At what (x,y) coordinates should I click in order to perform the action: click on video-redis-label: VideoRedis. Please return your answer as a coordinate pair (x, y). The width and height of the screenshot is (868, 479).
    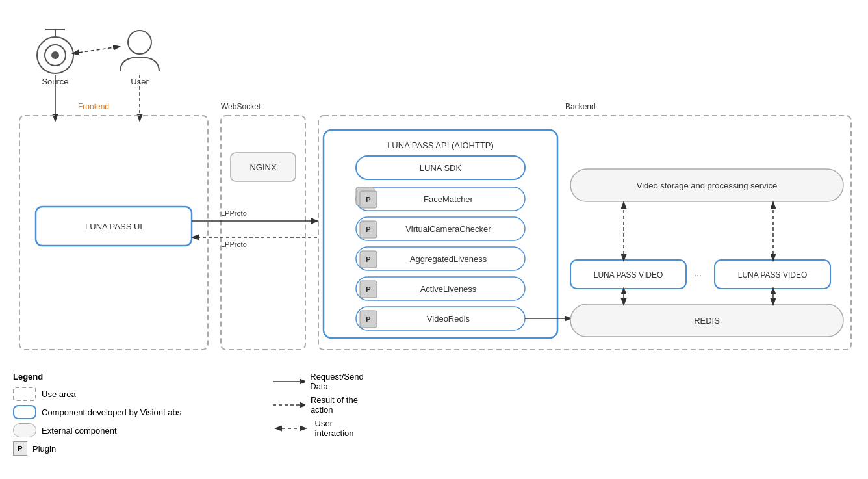
    Looking at the image, I should click on (448, 318).